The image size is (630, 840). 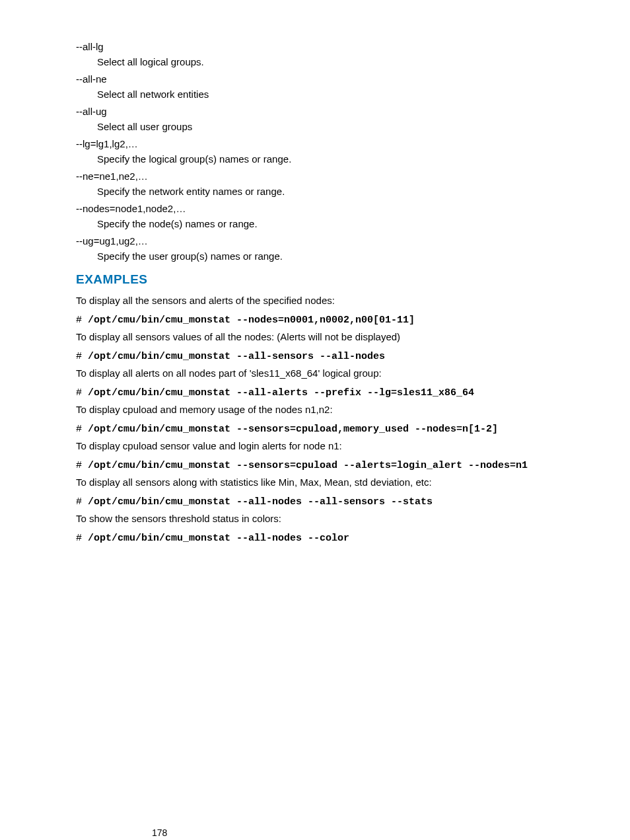 I want to click on option-term: --ug=ug1,ug2,…, so click(x=353, y=242).